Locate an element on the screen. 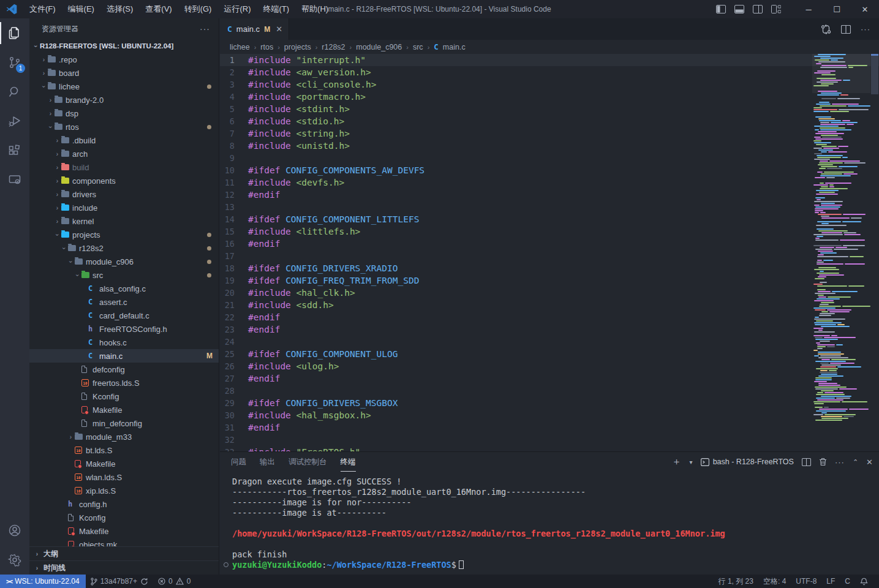  toggle-panel-icon is located at coordinates (739, 9).